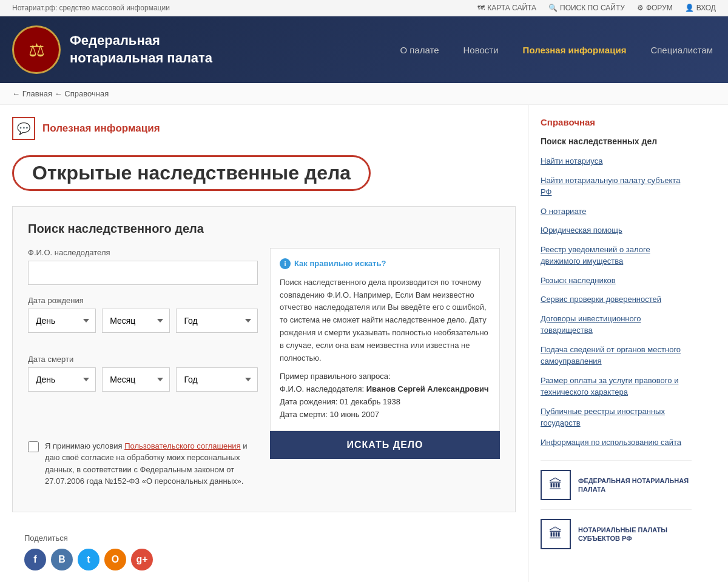 This screenshot has height=582, width=728. What do you see at coordinates (689, 8) in the screenshot?
I see `user-icon: 👤` at bounding box center [689, 8].